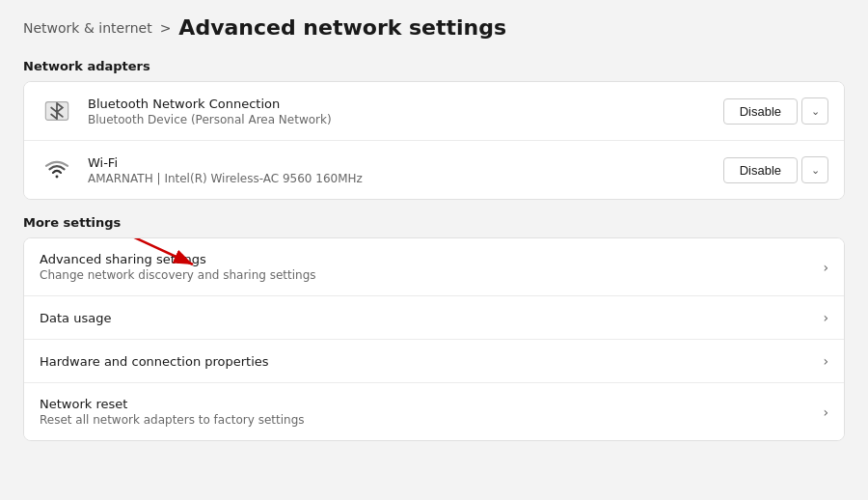  Describe the element at coordinates (427, 361) in the screenshot. I see `hardware-connection-info: Hardware and connection properties` at that location.